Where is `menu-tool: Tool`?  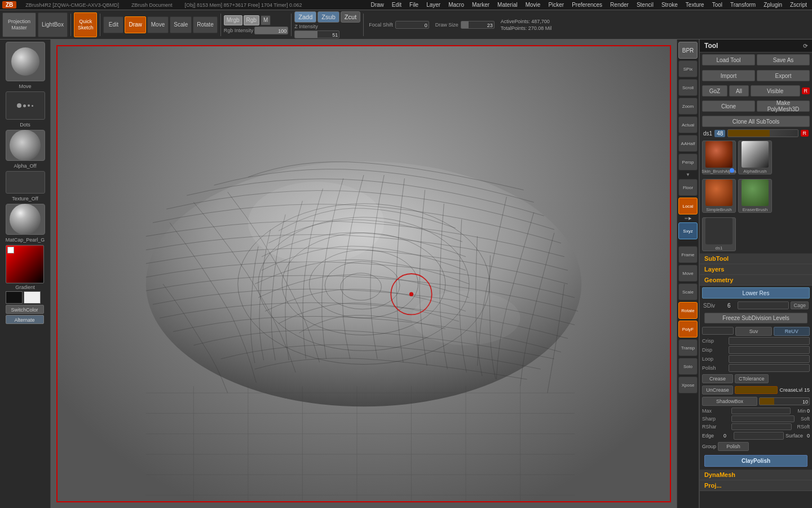 menu-tool: Tool is located at coordinates (717, 5).